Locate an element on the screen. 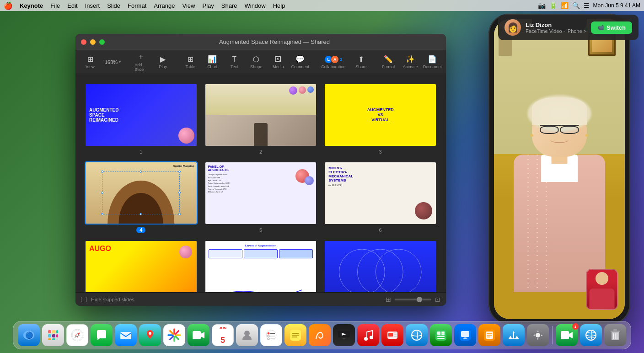 The width and height of the screenshot is (644, 353). dock-icon-launchpad is located at coordinates (53, 335).